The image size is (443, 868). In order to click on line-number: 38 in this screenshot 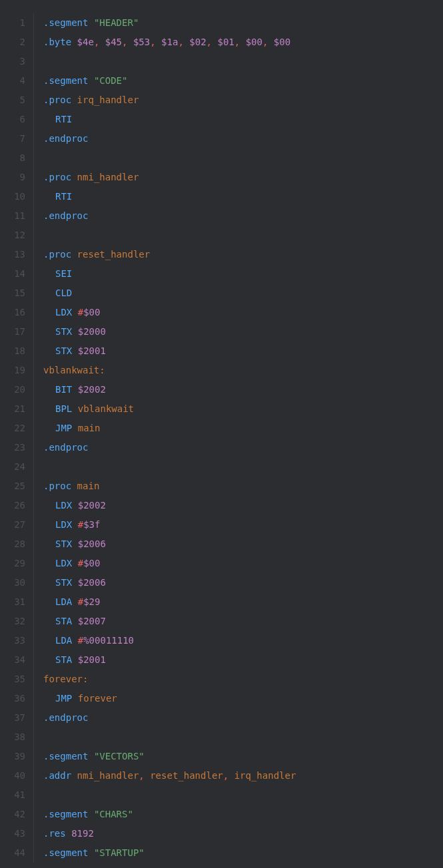, I will do `click(13, 738)`.